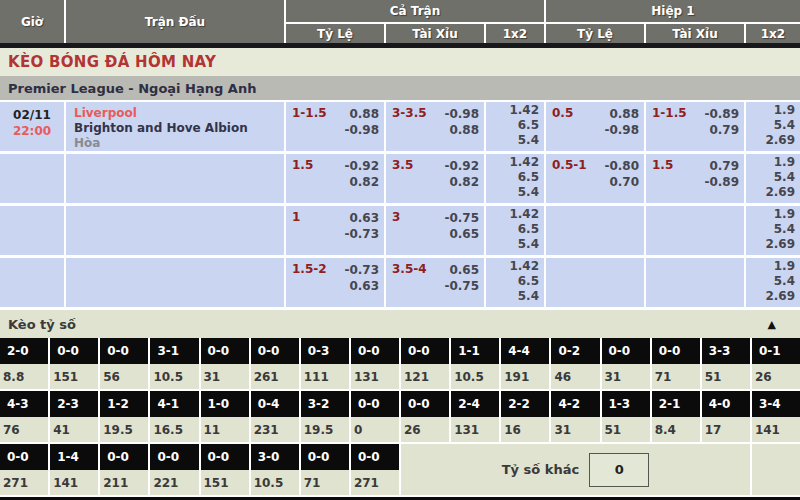  What do you see at coordinates (726, 364) in the screenshot?
I see `score-cell: 3-351` at bounding box center [726, 364].